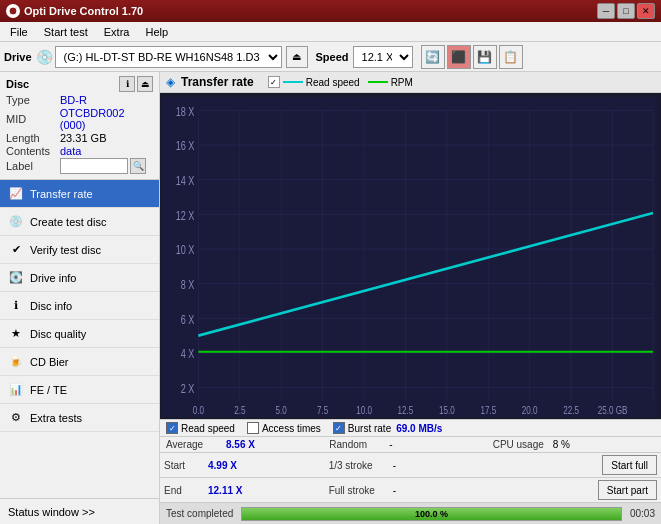 This screenshot has height=524, width=661. What do you see at coordinates (16, 306) in the screenshot?
I see `disc-info-icon: ℹ` at bounding box center [16, 306].